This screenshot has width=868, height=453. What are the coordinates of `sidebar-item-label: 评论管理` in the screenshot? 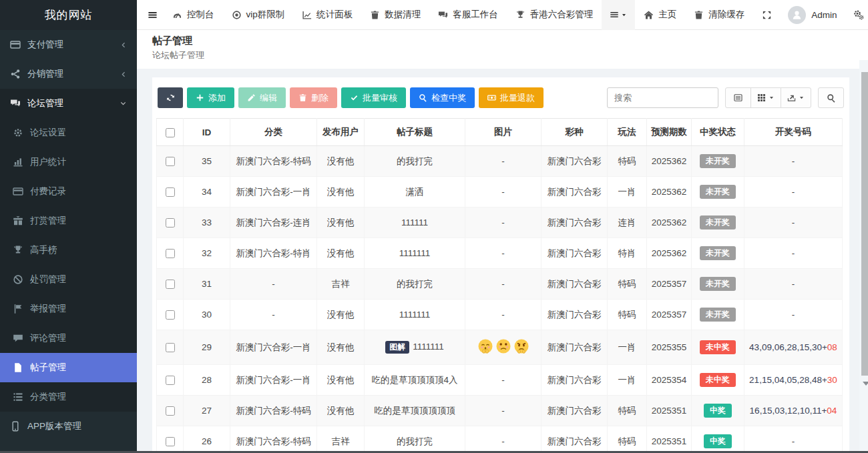 It's located at (48, 338).